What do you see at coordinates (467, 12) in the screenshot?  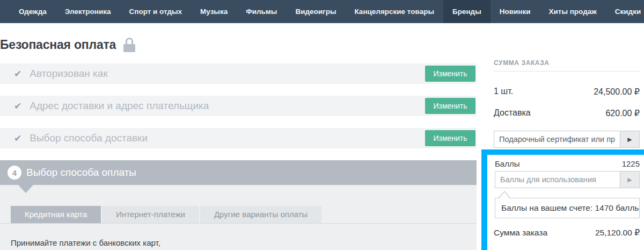 I see `nav-item-brands: Бренды` at bounding box center [467, 12].